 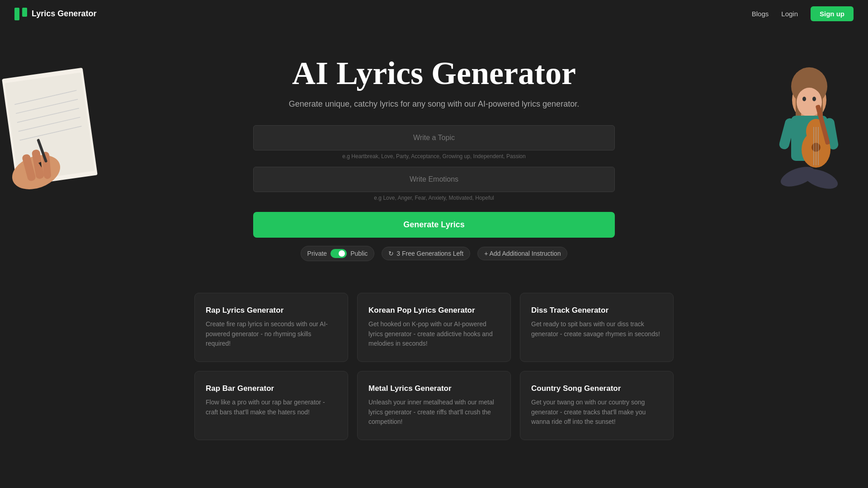 What do you see at coordinates (760, 14) in the screenshot?
I see `blogs-link: Blogs` at bounding box center [760, 14].